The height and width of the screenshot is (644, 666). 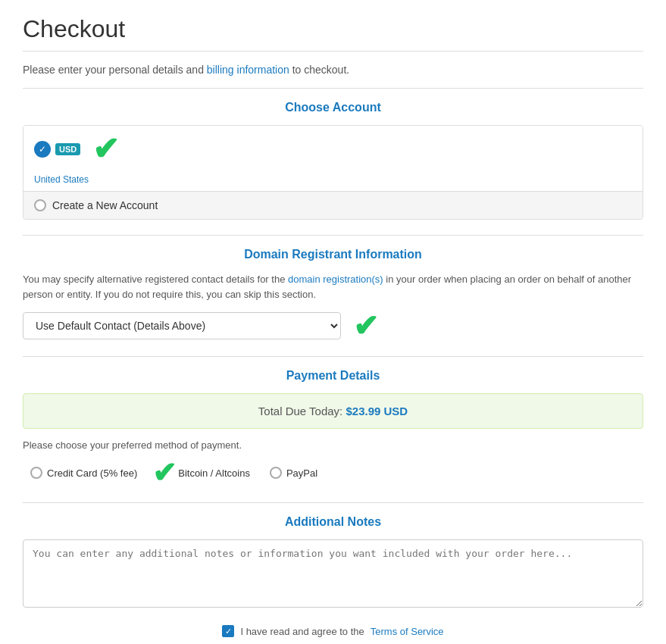 What do you see at coordinates (333, 29) in the screenshot?
I see `page-title: Checkout` at bounding box center [333, 29].